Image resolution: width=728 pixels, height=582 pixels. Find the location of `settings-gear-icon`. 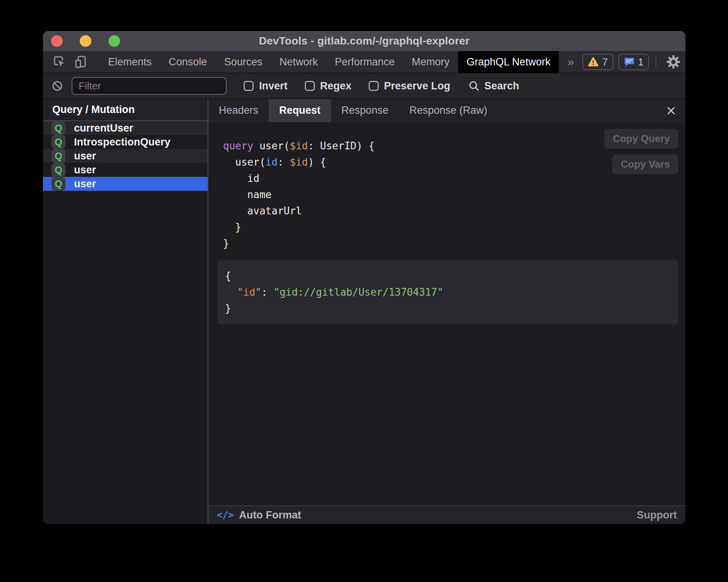

settings-gear-icon is located at coordinates (673, 62).